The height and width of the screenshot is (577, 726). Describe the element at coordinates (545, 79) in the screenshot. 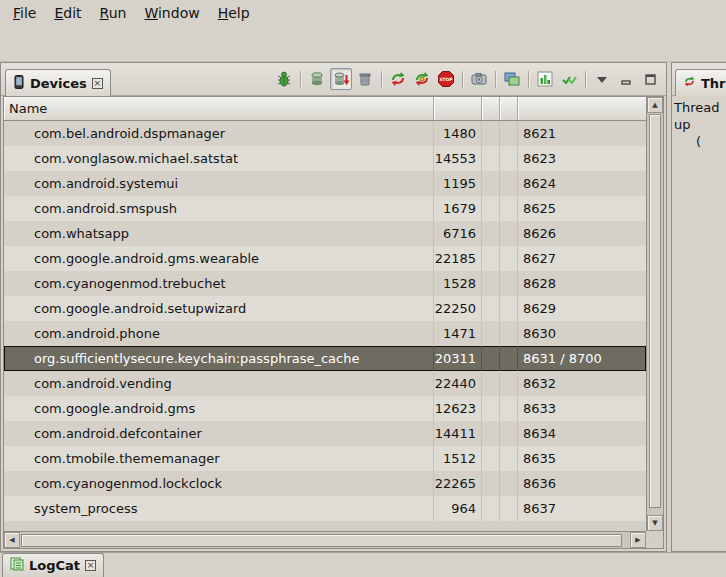

I see `bar-chart-icon` at that location.